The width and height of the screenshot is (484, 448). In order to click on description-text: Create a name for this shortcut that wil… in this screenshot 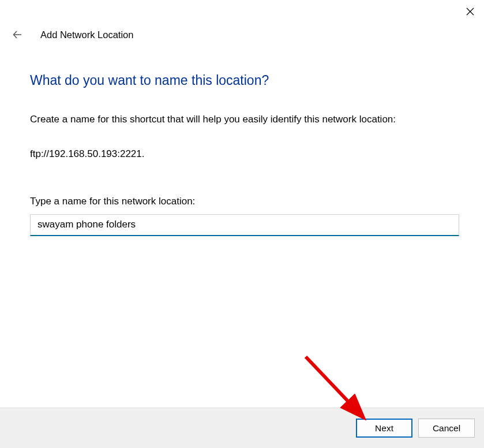, I will do `click(244, 120)`.